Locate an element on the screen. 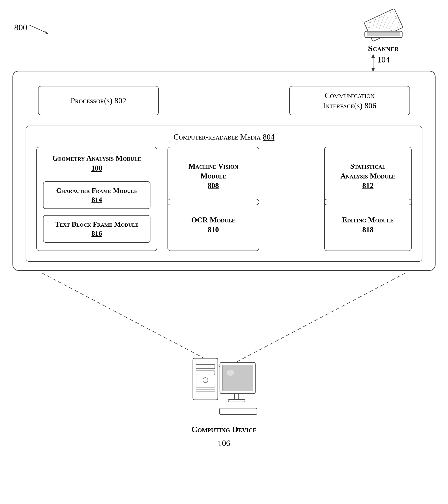 The height and width of the screenshot is (504, 448). scanner-icon is located at coordinates (383, 25).